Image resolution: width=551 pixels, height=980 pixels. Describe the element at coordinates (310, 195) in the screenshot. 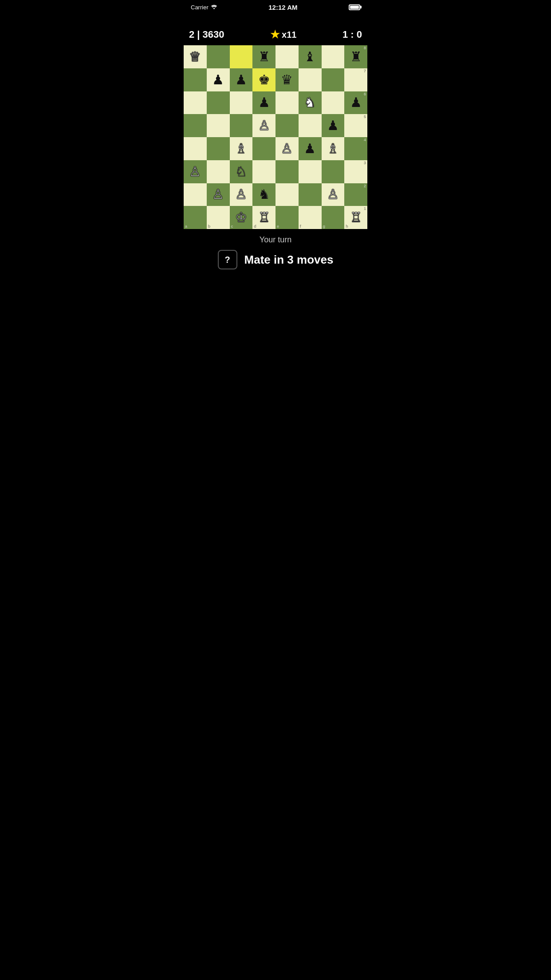

I see `cell-f2` at that location.